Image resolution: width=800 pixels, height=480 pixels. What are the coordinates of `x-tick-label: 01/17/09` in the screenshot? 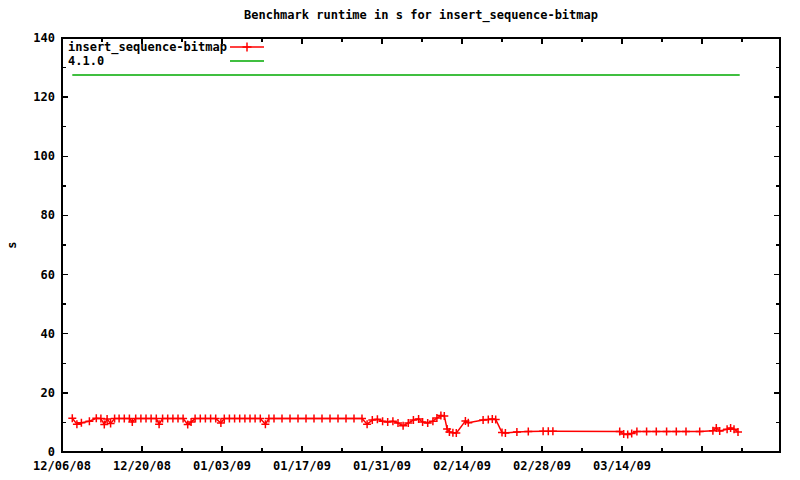 It's located at (302, 466).